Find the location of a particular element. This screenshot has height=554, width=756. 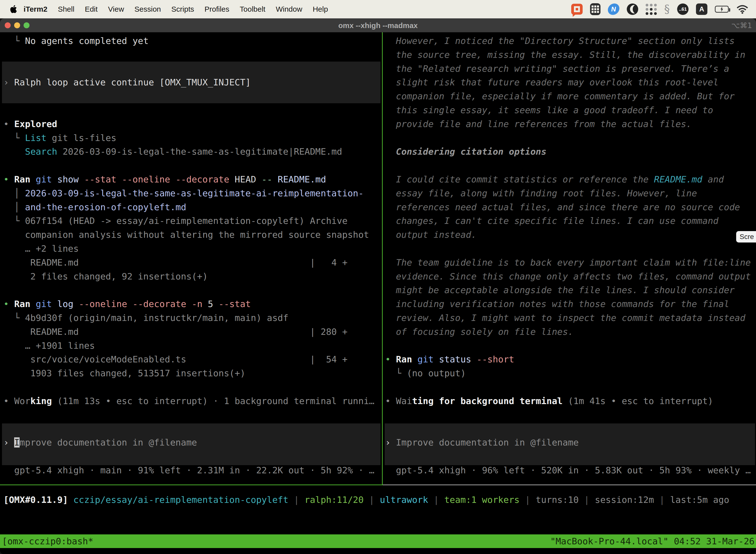

wifi-icon is located at coordinates (743, 9).